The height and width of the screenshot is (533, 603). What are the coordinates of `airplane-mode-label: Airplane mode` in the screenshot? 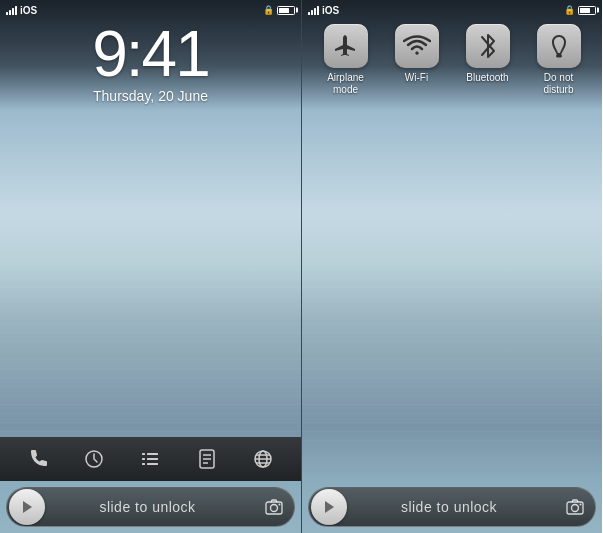 It's located at (346, 84).